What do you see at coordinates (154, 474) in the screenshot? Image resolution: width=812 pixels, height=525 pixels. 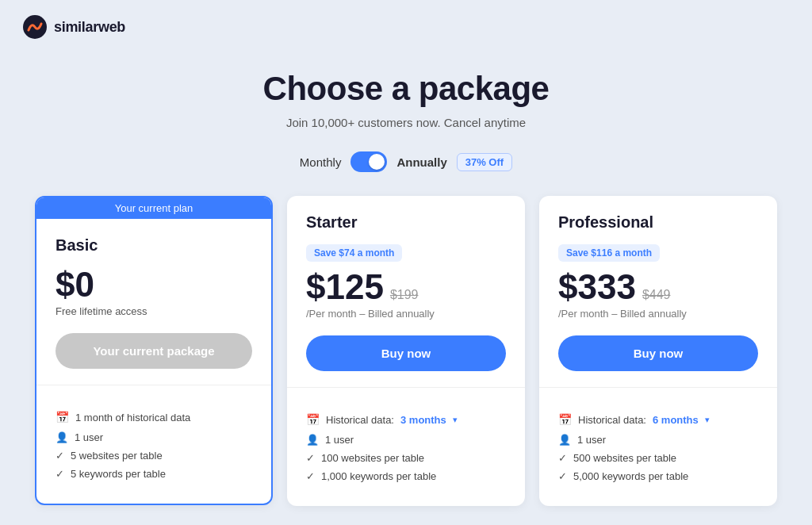 I see `feature-keywords-basic: ✓ 5 keywords per table` at bounding box center [154, 474].